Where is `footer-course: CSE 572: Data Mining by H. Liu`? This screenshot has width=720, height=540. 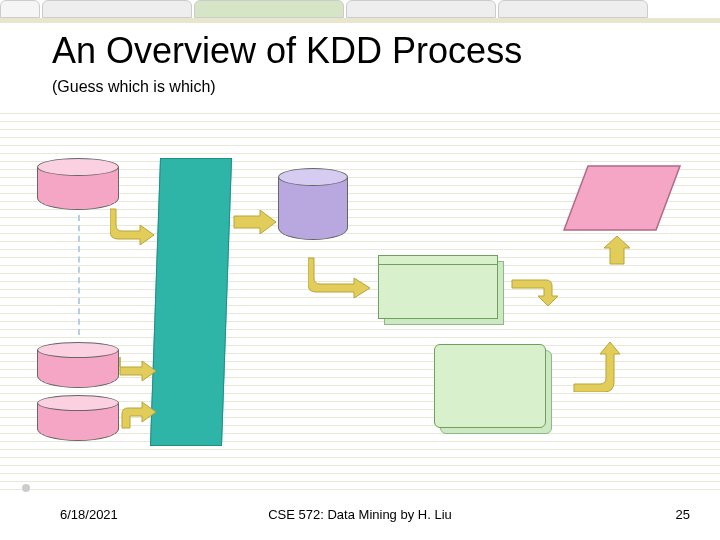
footer-course: CSE 572: Data Mining by H. Liu is located at coordinates (360, 514).